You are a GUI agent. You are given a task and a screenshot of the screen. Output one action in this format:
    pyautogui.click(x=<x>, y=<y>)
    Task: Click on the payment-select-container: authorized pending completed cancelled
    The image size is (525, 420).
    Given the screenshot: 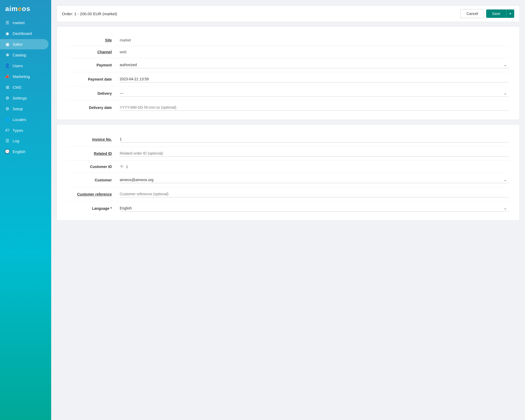 What is the action you would take?
    pyautogui.click(x=314, y=65)
    